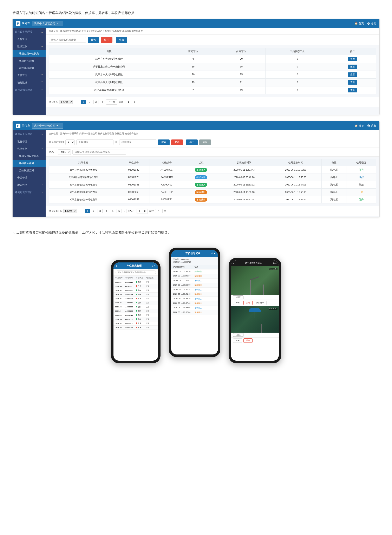 This screenshot has width=392, height=535. Describe the element at coordinates (29, 134) in the screenshot. I see `panel2-sidebar-section-1: 路内设备管理员 ▲` at that location.